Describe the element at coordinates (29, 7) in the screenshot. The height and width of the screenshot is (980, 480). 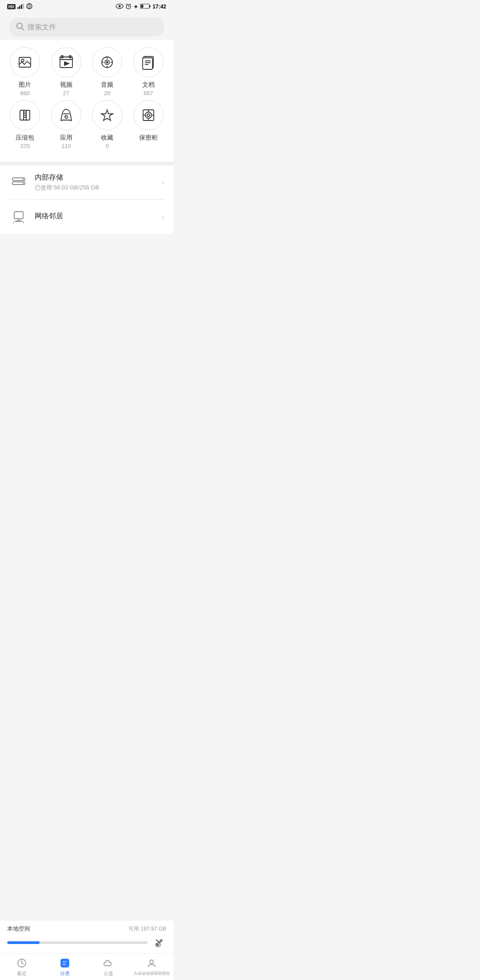
I see `wifi-icon` at that location.